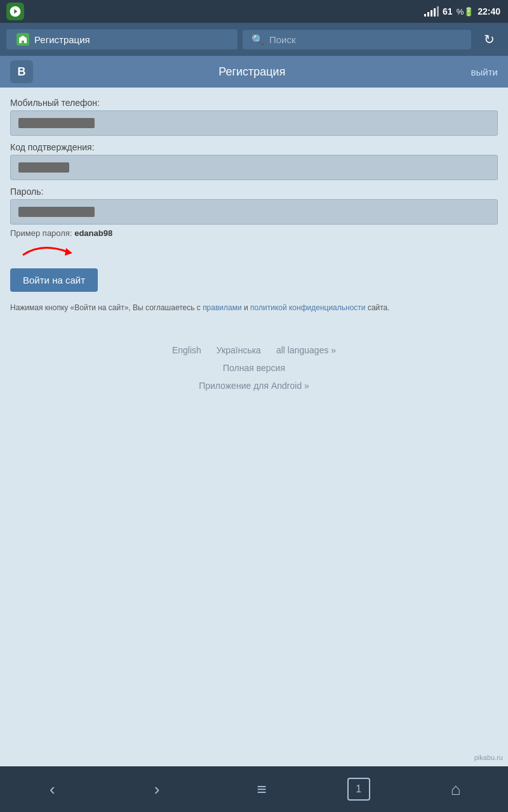  I want to click on browser-tab: Регистрация, so click(122, 39).